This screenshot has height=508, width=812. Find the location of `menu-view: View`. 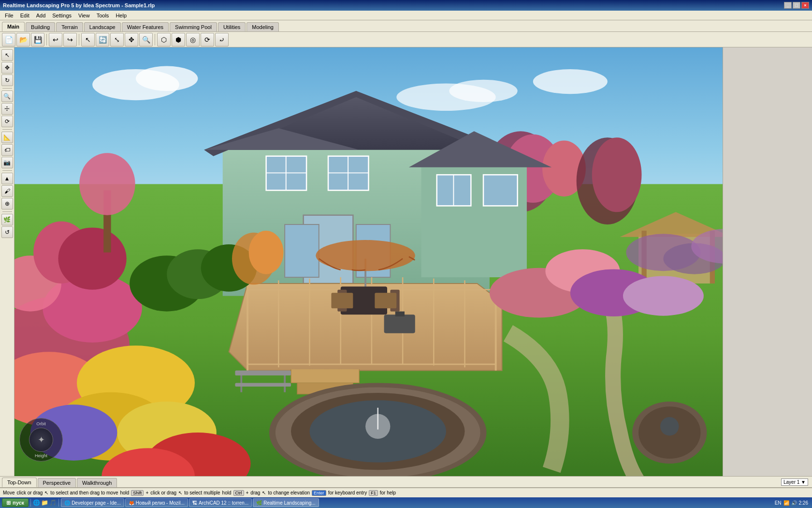

menu-view: View is located at coordinates (84, 15).